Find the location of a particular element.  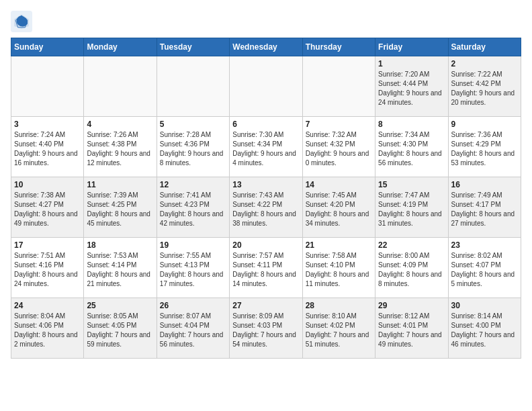

day-info: Sunrise: 8:10 AM Sunset: 4:02 PM Dayligh… is located at coordinates (339, 330).